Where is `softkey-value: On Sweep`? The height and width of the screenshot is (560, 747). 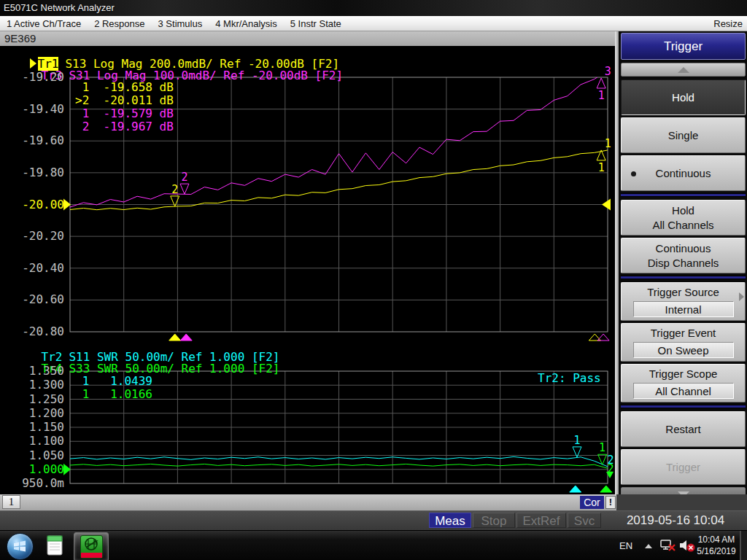
softkey-value: On Sweep is located at coordinates (684, 350).